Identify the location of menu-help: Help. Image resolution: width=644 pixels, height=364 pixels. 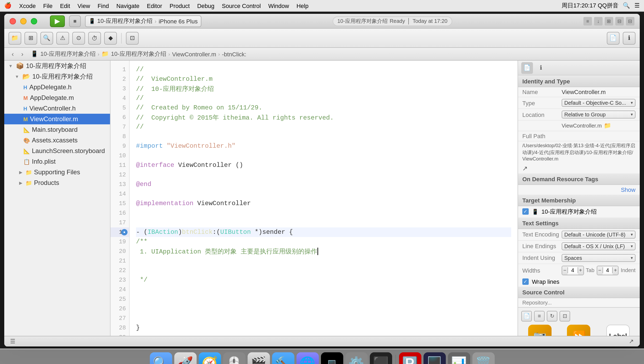
(302, 6).